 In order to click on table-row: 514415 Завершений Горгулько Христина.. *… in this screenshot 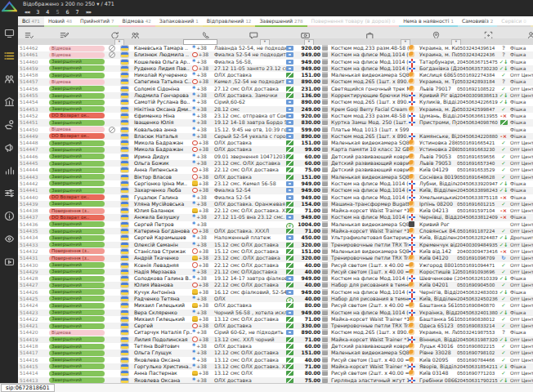, I will do `click(275, 367)`.